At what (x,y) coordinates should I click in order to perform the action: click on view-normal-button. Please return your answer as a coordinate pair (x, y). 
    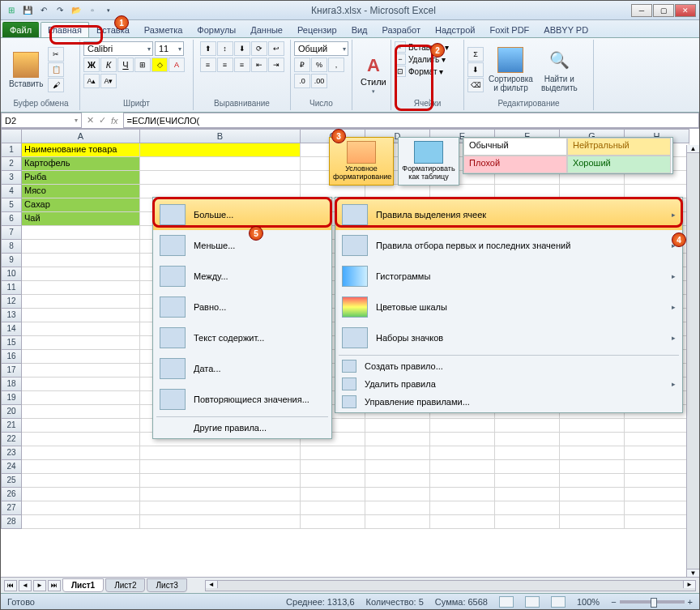
    Looking at the image, I should click on (506, 602).